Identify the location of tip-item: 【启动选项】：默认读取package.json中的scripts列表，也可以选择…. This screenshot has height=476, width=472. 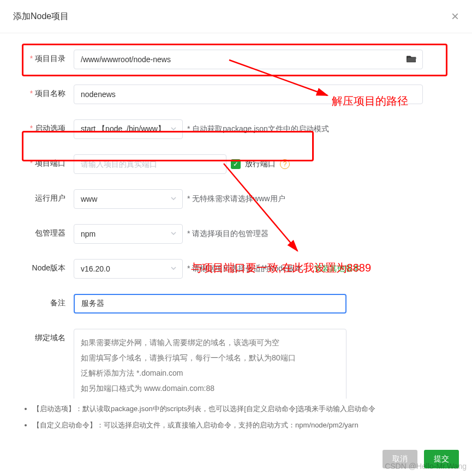
(241, 409).